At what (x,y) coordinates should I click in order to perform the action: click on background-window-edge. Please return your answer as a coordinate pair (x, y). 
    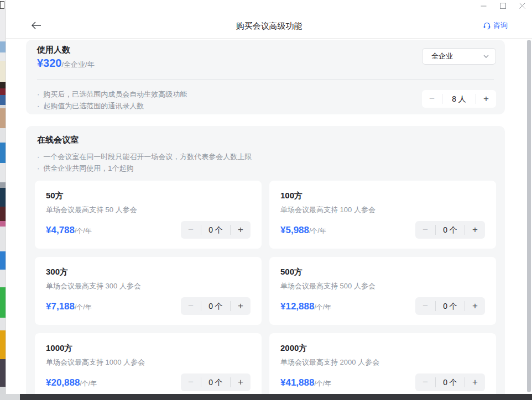
    Looking at the image, I should click on (2, 5).